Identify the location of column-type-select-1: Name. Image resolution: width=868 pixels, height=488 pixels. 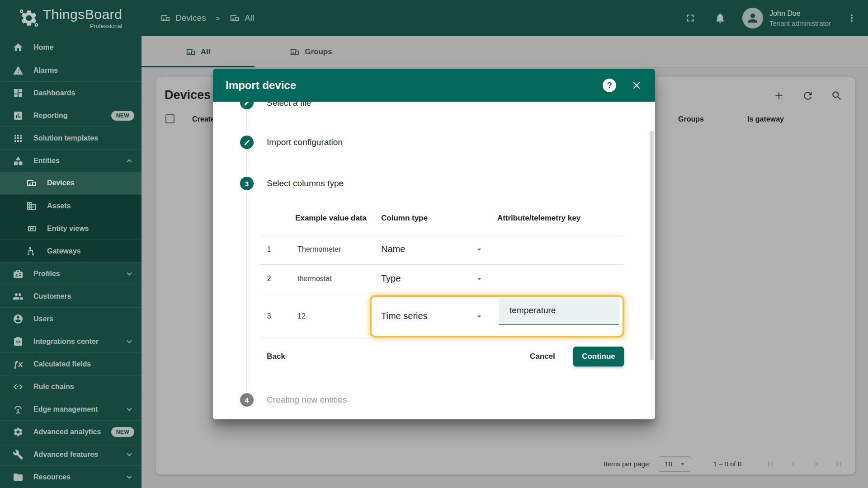
(393, 249).